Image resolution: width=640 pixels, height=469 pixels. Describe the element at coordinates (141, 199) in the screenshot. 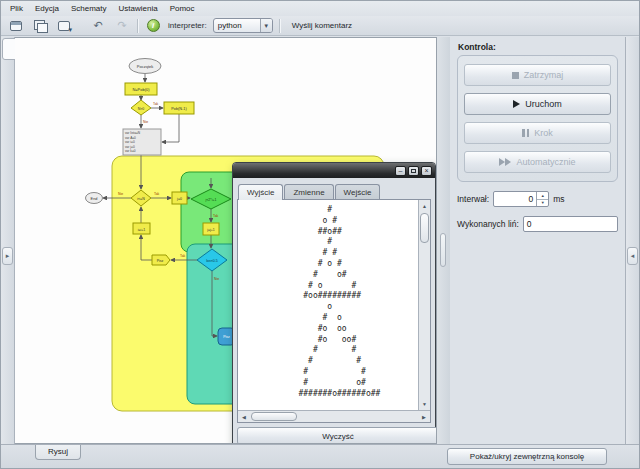

I see `flow-label-cond-i: i<=N` at that location.